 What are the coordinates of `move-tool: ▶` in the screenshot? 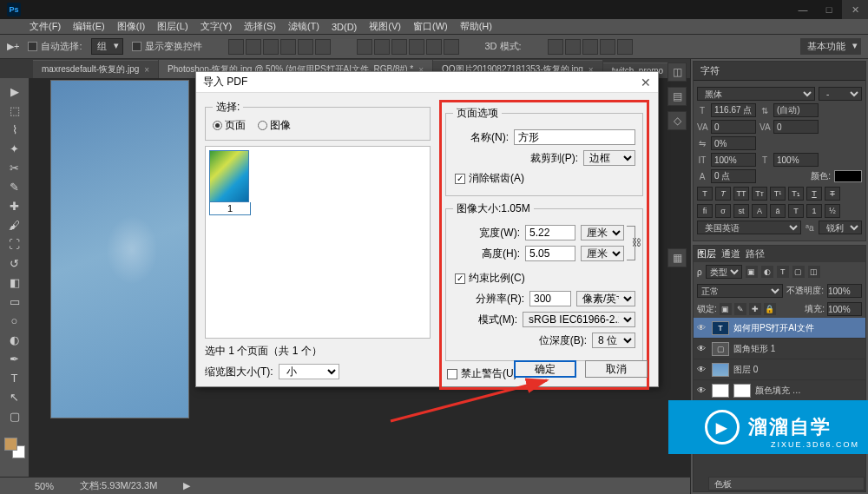 It's located at (15, 91).